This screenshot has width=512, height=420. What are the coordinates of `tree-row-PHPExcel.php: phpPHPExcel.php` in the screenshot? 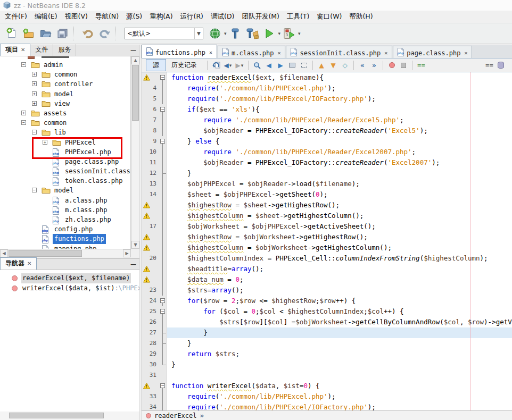 It's located at (65, 152).